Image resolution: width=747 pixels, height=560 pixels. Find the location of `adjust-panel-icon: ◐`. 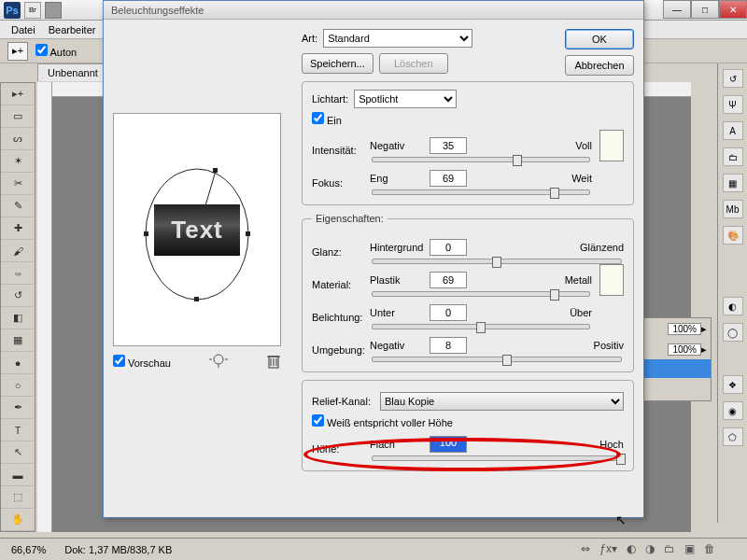

adjust-panel-icon: ◐ is located at coordinates (733, 306).